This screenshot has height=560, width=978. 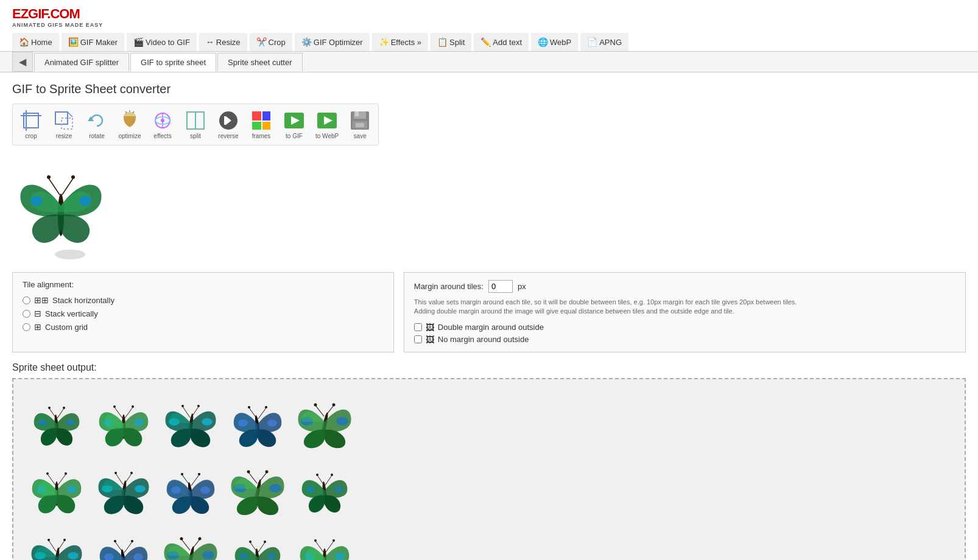 What do you see at coordinates (64, 124) in the screenshot?
I see `tool-resize: resize` at bounding box center [64, 124].